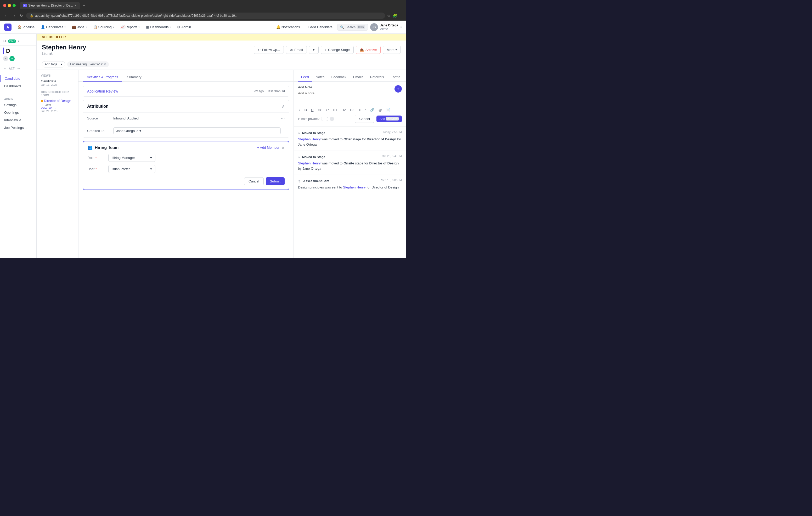  What do you see at coordinates (158, 27) in the screenshot?
I see `nav-item-dashboards: ▦ Dashboards ▾` at bounding box center [158, 27].